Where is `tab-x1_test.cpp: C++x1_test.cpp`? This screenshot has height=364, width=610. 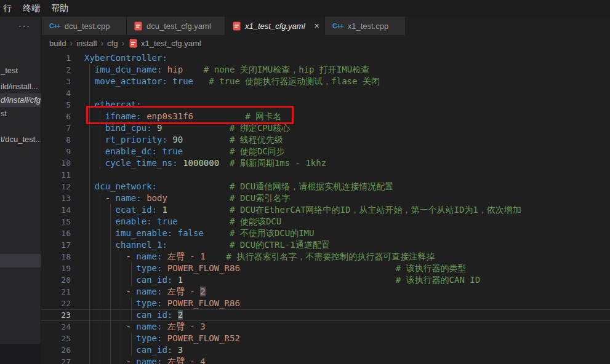
tab-x1_test.cpp: C++x1_test.cpp is located at coordinates (366, 26).